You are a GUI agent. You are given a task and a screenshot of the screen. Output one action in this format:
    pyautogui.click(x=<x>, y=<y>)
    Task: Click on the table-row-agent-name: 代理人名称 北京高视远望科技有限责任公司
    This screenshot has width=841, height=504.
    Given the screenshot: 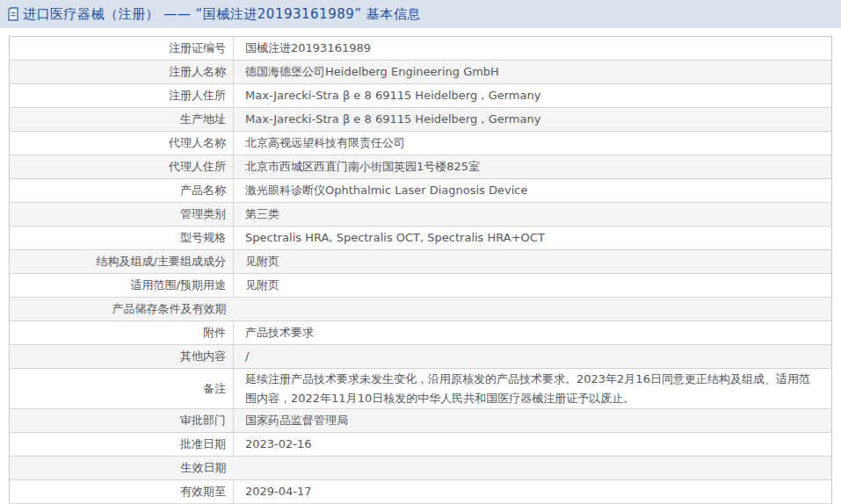 What is the action you would take?
    pyautogui.click(x=421, y=144)
    